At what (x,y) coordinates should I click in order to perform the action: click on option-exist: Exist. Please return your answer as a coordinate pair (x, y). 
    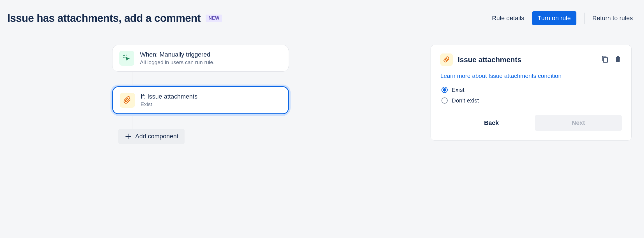
    Looking at the image, I should click on (532, 90).